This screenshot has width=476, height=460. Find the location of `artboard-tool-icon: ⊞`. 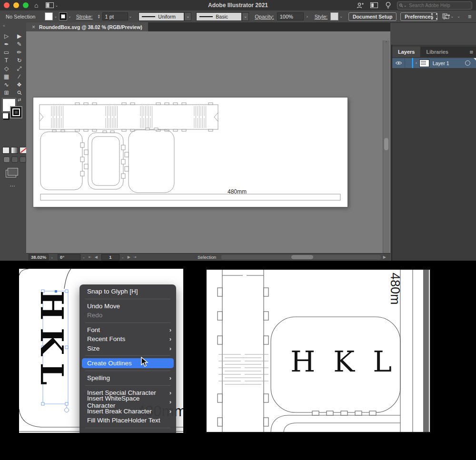

artboard-tool-icon: ⊞ is located at coordinates (7, 93).